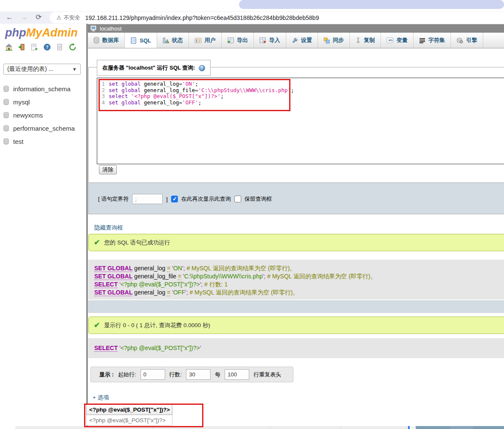  Describe the element at coordinates (21, 102) in the screenshot. I see `database-name: mysql` at that location.